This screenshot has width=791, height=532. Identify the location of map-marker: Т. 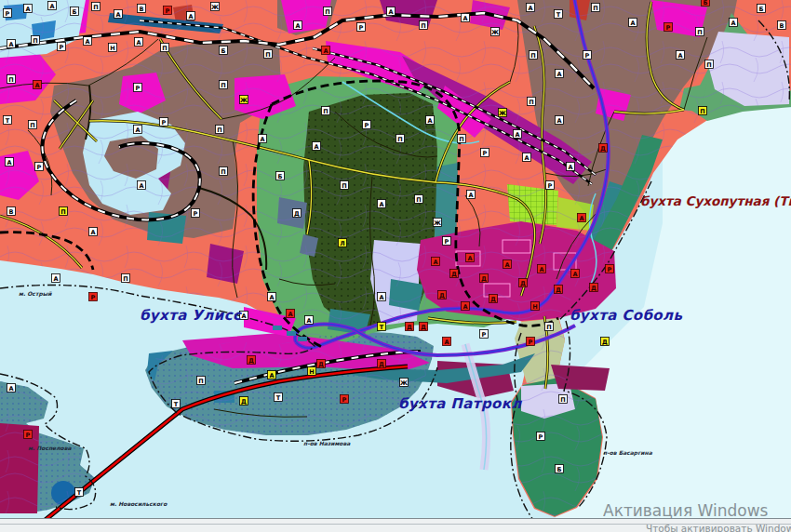
(7, 121).